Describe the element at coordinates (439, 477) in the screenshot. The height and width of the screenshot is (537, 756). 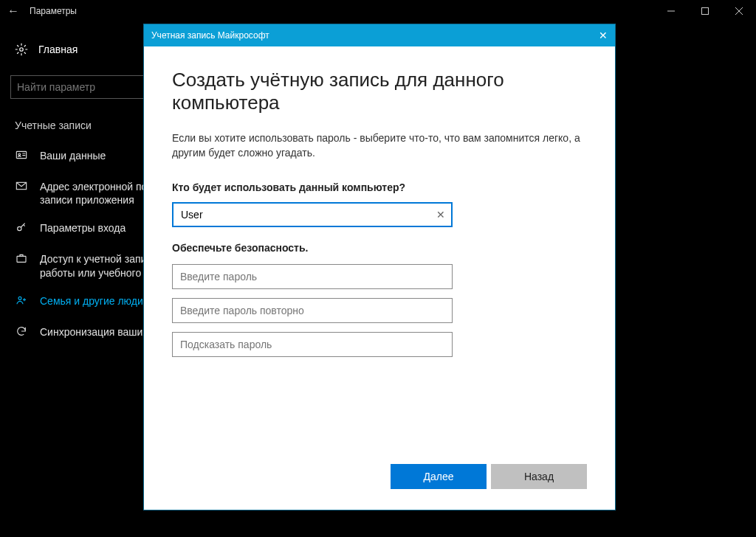
I see `next-button: Далее` at that location.